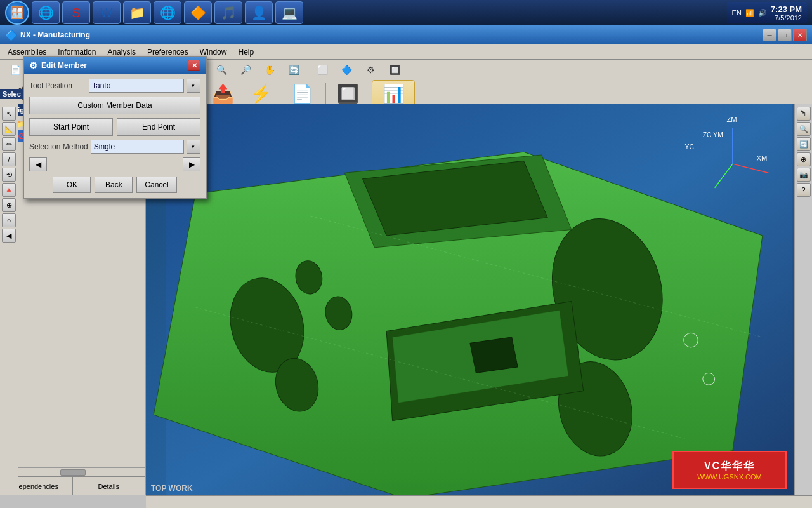 The image size is (812, 508). Describe the element at coordinates (76, 13) in the screenshot. I see `taskbar-app-2: S` at that location.